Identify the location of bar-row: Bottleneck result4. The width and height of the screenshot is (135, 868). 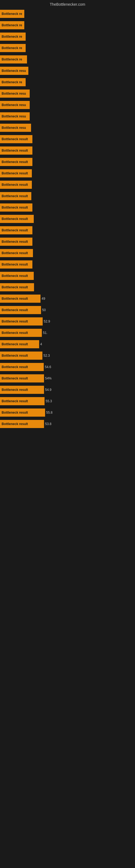
(68, 344).